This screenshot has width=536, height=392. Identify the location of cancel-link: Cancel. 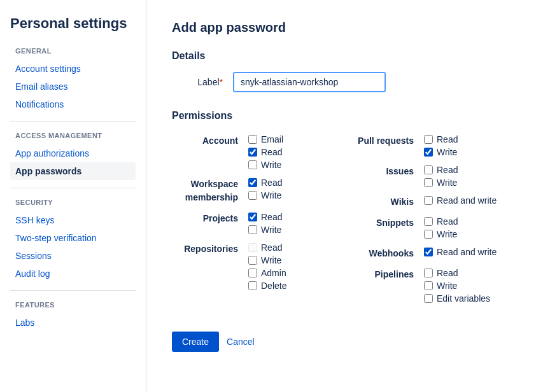
(241, 342).